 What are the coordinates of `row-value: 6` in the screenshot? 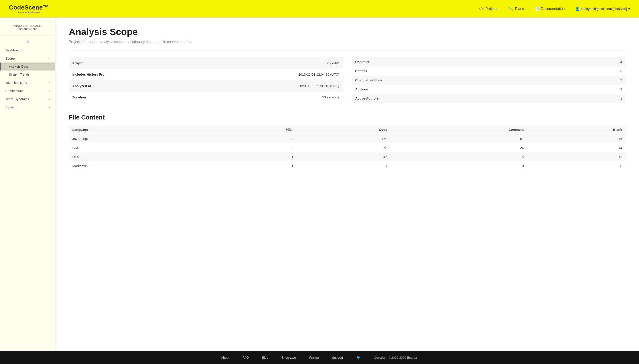 It's located at (564, 71).